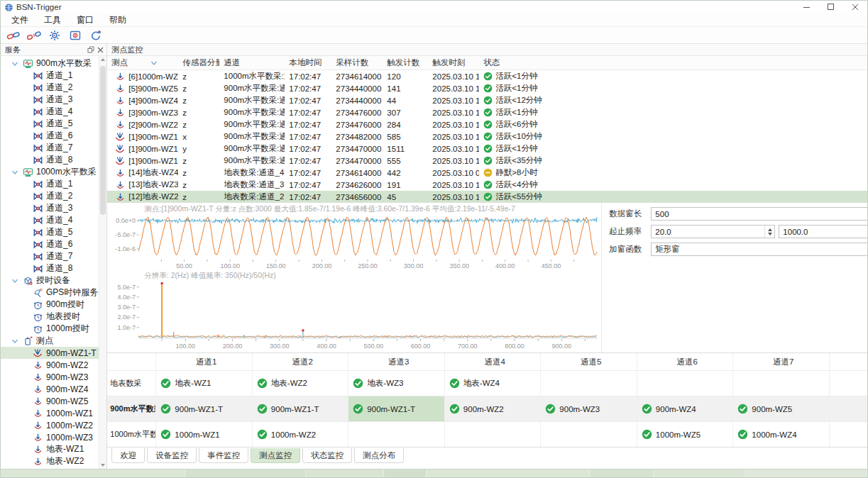 The image size is (868, 478). Describe the element at coordinates (75, 35) in the screenshot. I see `monitor-icon` at that location.